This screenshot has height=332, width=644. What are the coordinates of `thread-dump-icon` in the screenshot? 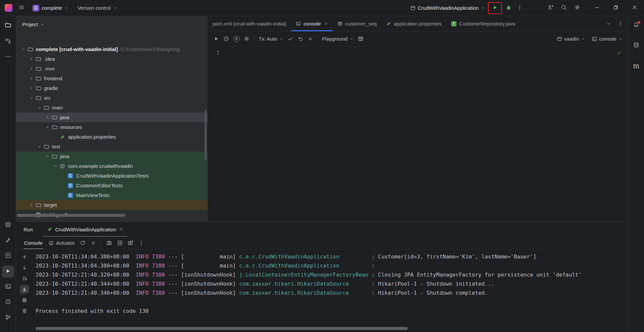 It's located at (109, 243).